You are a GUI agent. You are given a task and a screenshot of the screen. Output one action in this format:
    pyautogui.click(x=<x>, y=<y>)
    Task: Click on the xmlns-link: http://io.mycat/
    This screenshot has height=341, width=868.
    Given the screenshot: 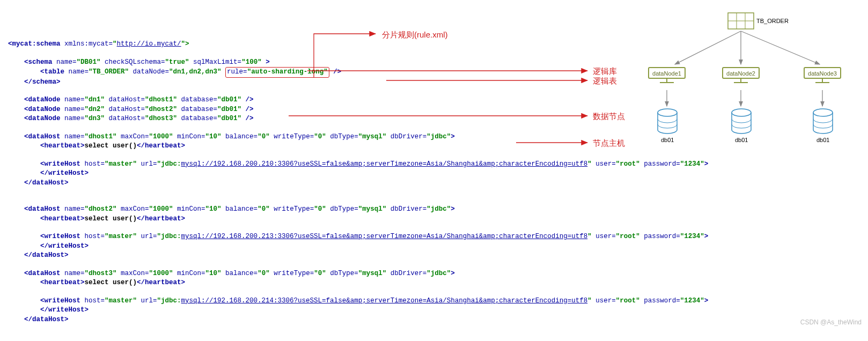 What is the action you would take?
    pyautogui.click(x=149, y=44)
    